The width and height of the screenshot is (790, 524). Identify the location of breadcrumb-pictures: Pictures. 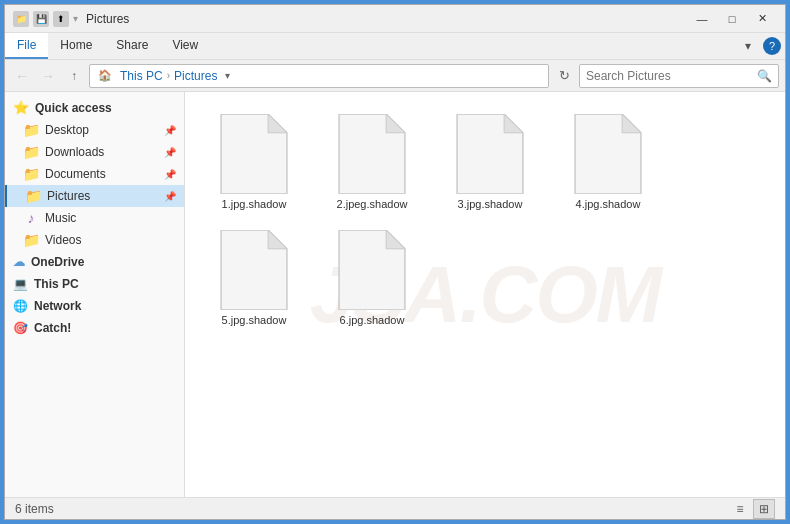
(196, 76).